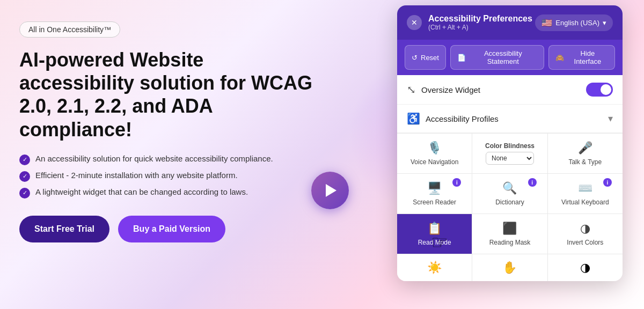 Image resolution: width=644 pixels, height=309 pixels. I want to click on screen-reader-info-dot: i, so click(457, 182).